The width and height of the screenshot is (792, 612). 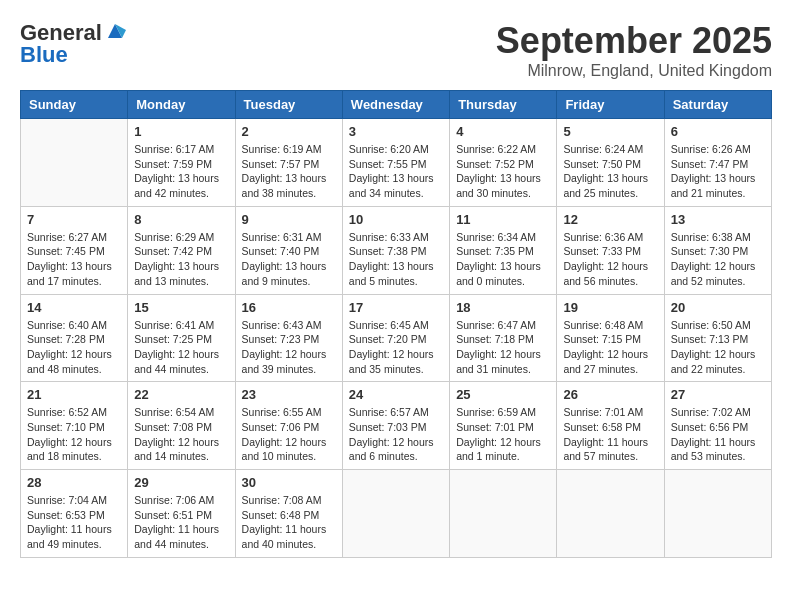 I want to click on day-info: Sunrise: 6:45 AMSunset: 7:20 PMDaylight:…, so click(x=396, y=348).